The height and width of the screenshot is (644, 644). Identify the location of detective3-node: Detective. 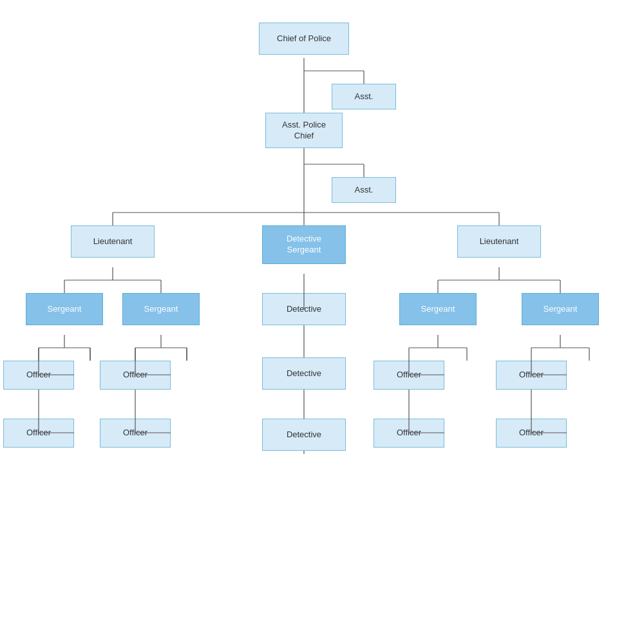
(304, 435).